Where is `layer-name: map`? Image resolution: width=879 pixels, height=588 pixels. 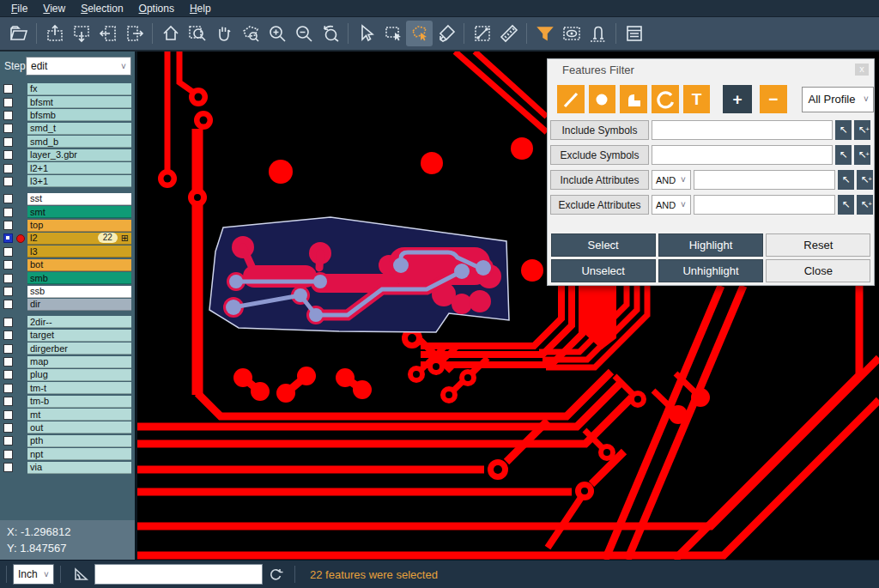
layer-name: map is located at coordinates (79, 362).